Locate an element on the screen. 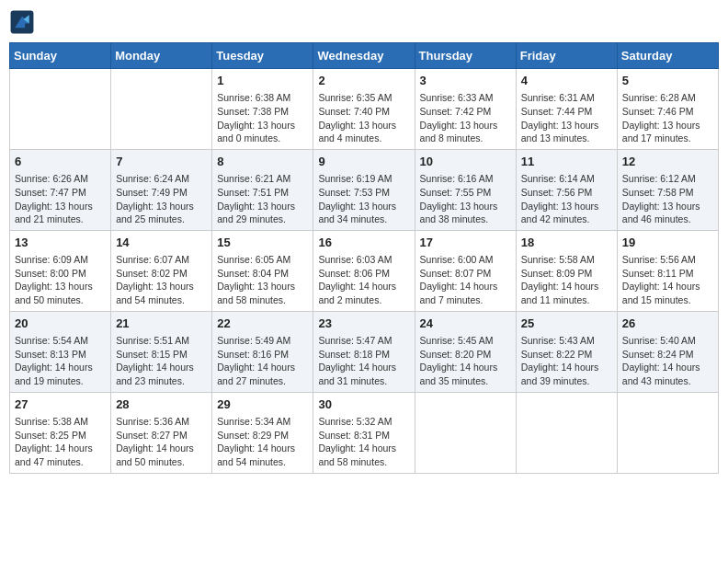 This screenshot has width=728, height=563. day-info: Sunset: 7:56 PM is located at coordinates (566, 193).